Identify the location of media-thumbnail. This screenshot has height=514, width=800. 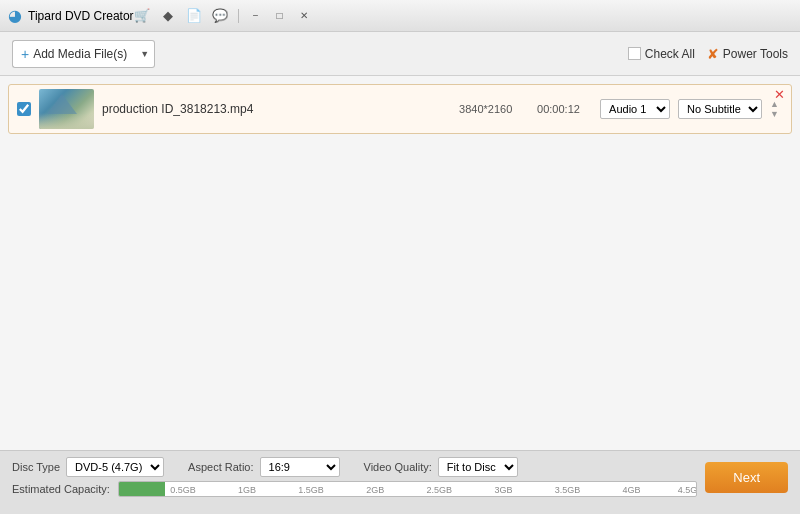
(66, 109).